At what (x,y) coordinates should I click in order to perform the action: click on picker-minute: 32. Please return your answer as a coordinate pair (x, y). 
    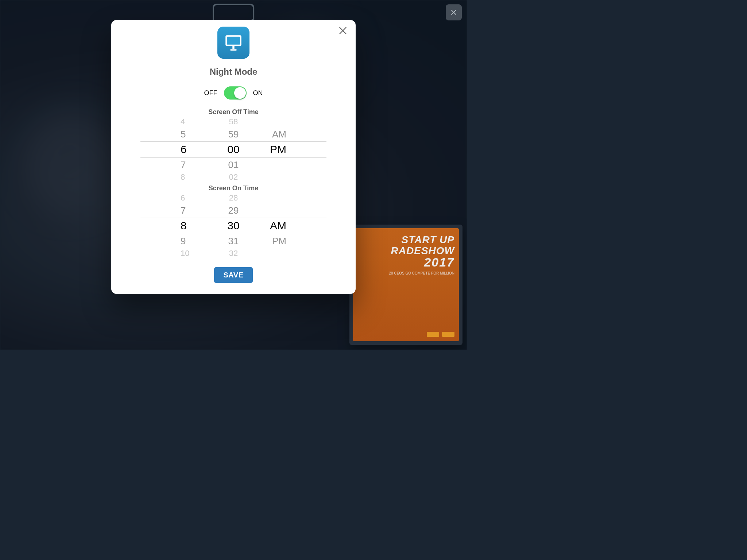
    Looking at the image, I should click on (233, 253).